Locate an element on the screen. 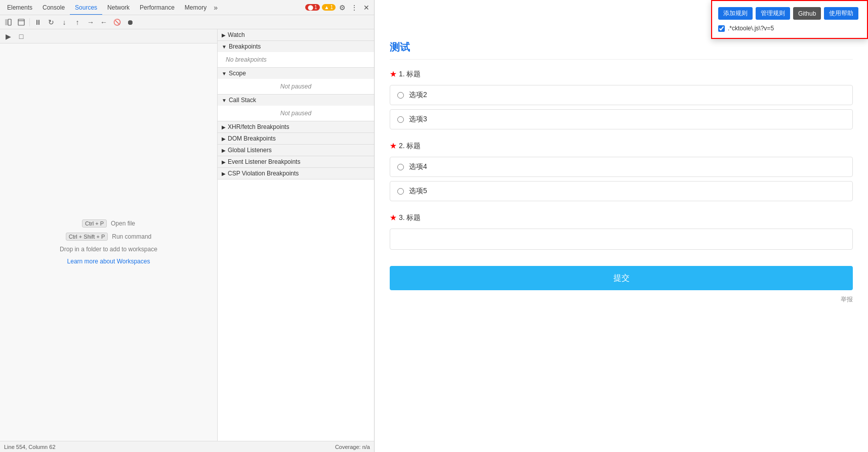 This screenshot has width=868, height=452. breakpoints-content: No breakpoints is located at coordinates (296, 60).